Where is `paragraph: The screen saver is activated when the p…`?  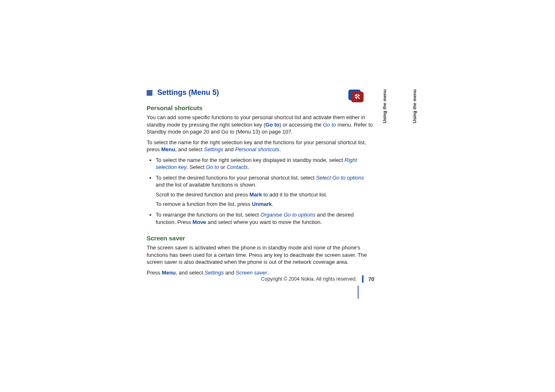 paragraph: The screen saver is activated when the p… is located at coordinates (260, 255).